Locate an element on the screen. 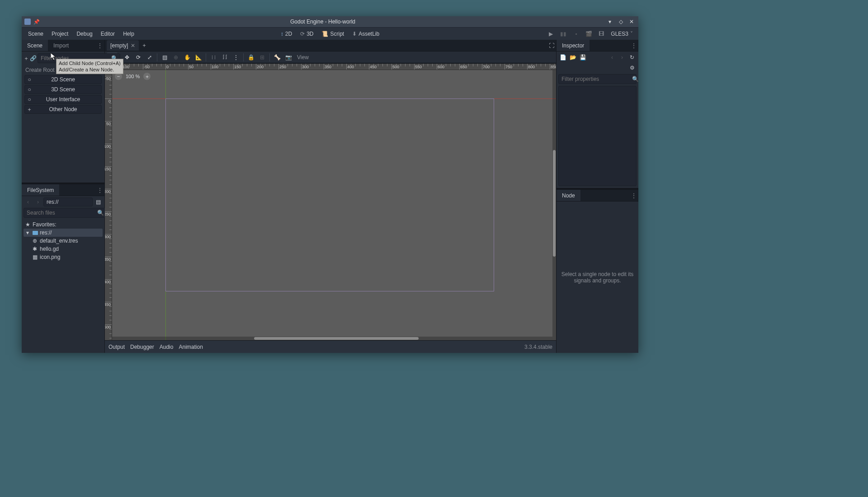 This screenshot has width=868, height=497. bottom-tab-animation: Animation is located at coordinates (191, 347).